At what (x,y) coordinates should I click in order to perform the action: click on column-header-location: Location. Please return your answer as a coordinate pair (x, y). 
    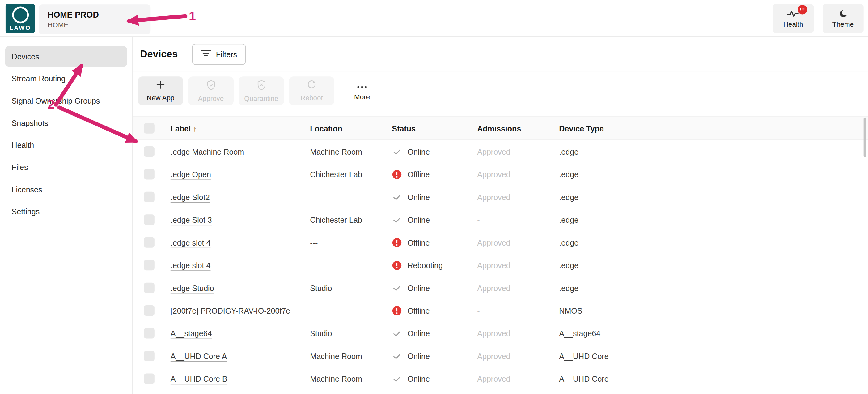
    Looking at the image, I should click on (351, 128).